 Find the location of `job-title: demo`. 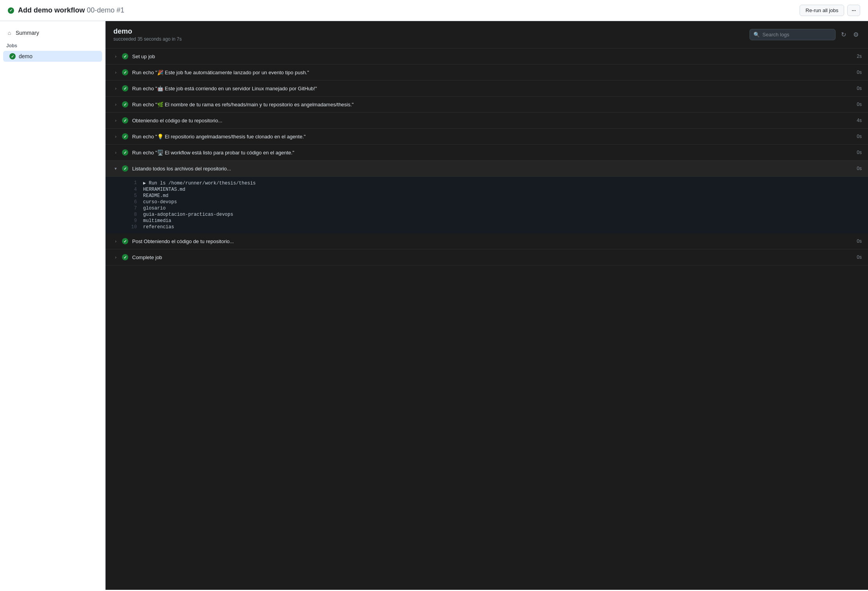

job-title: demo is located at coordinates (148, 31).